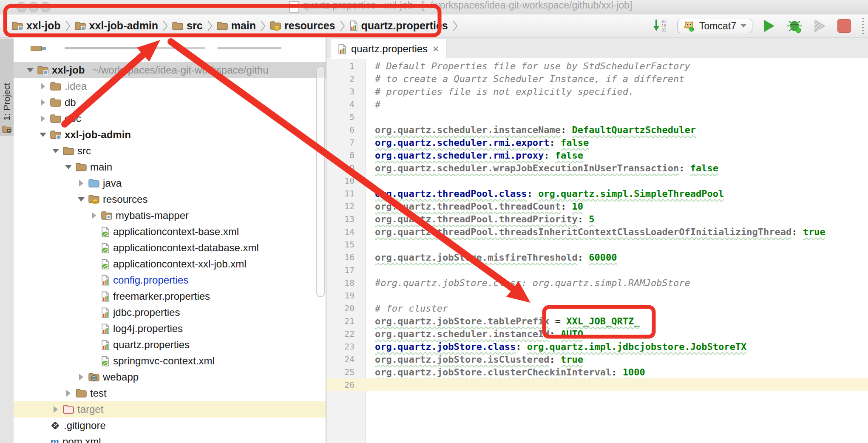 Image resolution: width=868 pixels, height=443 pixels. What do you see at coordinates (434, 7) in the screenshot?
I see `title-bar: quartz.properties - xxl-job - [~/workspa…` at bounding box center [434, 7].